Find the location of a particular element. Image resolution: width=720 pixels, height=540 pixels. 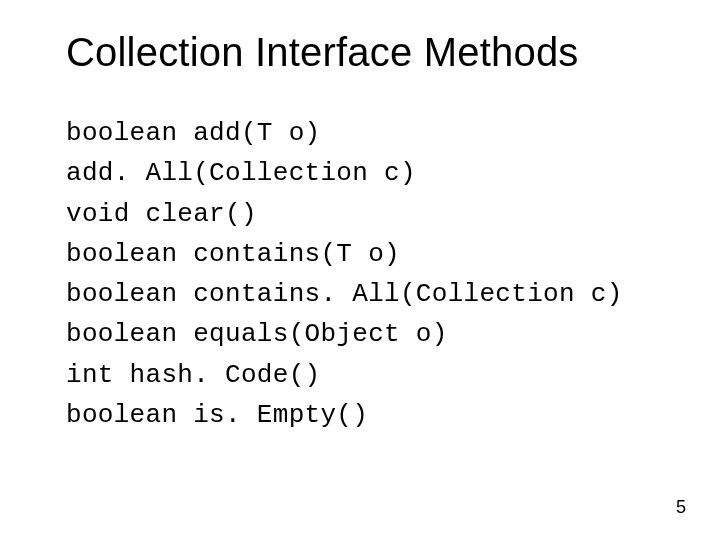

method-line: boolean equals(Object o) is located at coordinates (363, 334).